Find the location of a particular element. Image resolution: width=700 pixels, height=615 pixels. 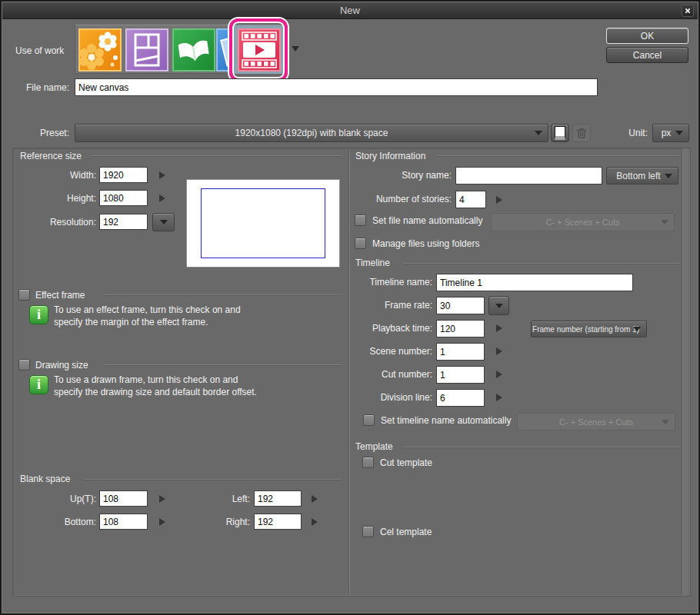

timeline-name-input is located at coordinates (535, 283).